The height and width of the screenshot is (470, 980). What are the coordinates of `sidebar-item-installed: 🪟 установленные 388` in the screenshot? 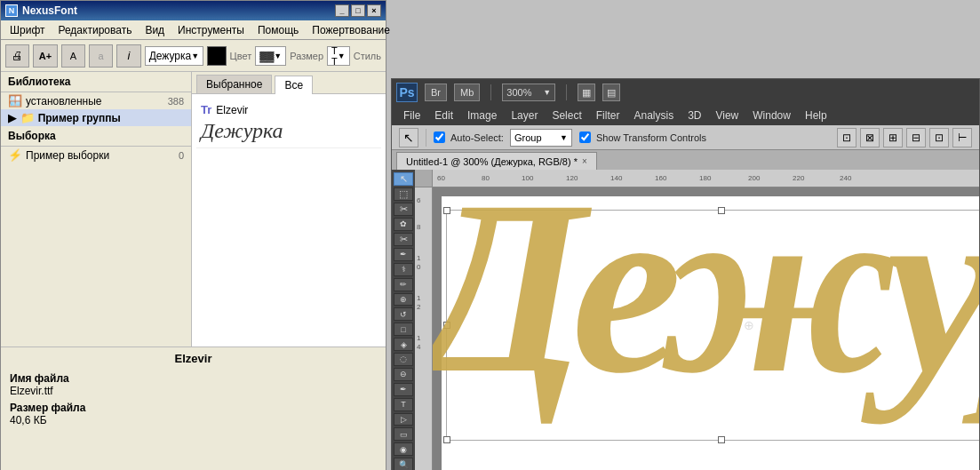 It's located at (96, 101).